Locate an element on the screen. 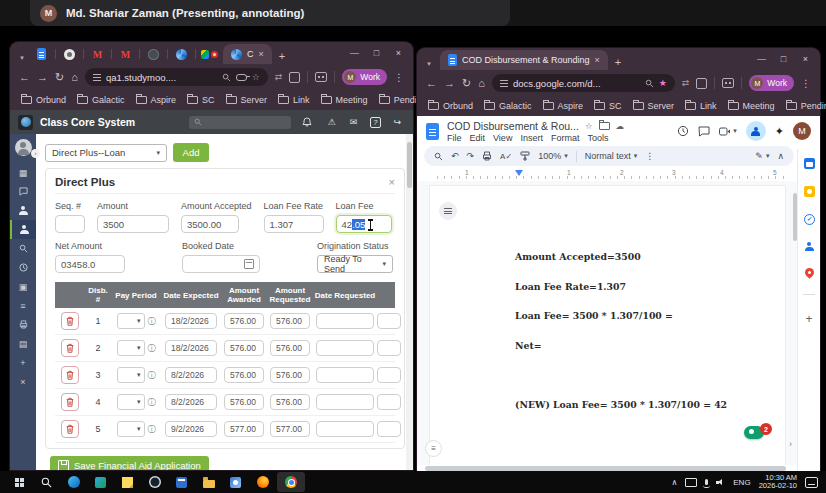  home-button: ⌂ is located at coordinates (482, 83).